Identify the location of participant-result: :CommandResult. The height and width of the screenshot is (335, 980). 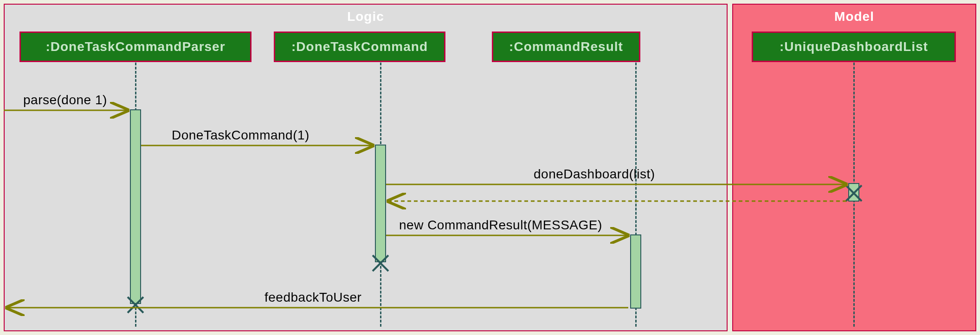
(566, 47).